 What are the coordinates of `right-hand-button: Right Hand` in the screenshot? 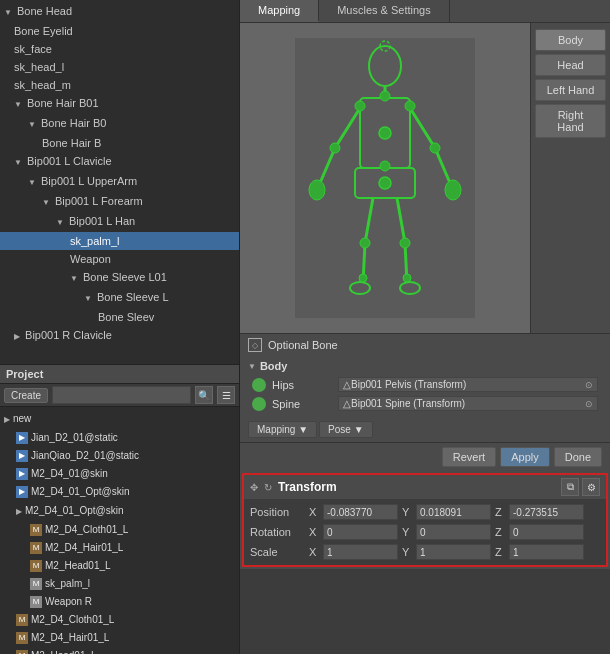 It's located at (570, 121).